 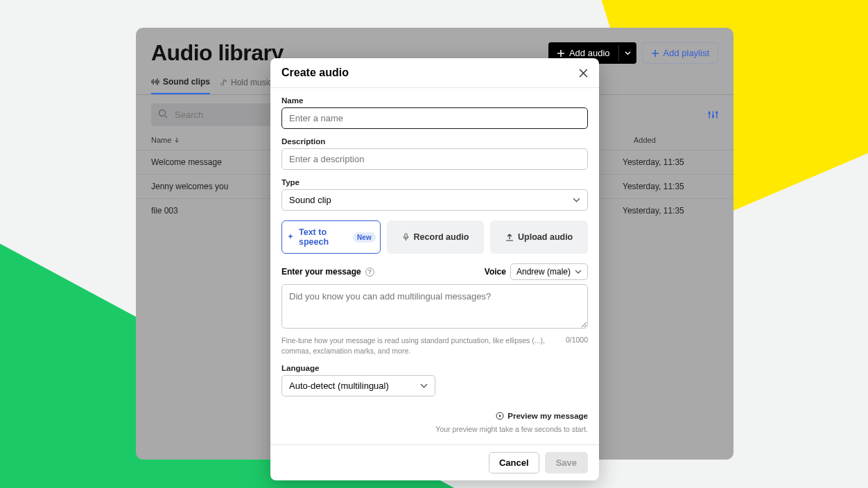 What do you see at coordinates (566, 463) in the screenshot?
I see `save-button: Save` at bounding box center [566, 463].